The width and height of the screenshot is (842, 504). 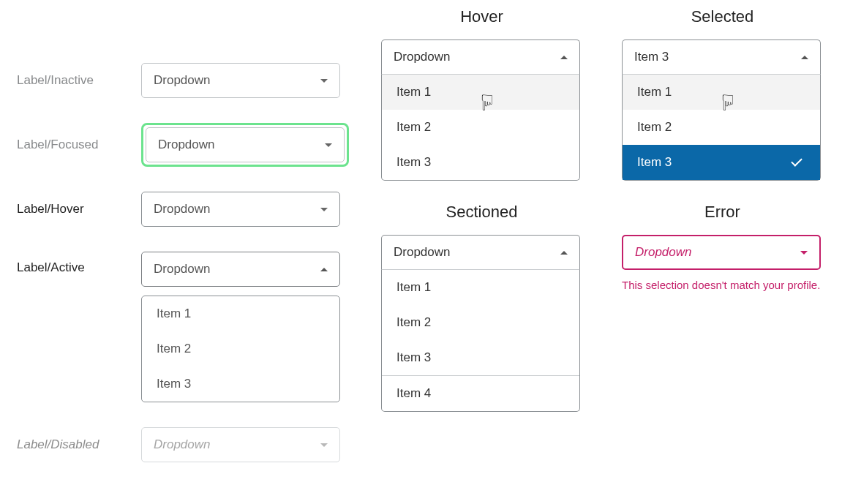 What do you see at coordinates (182, 269) in the screenshot?
I see `dropdown-active-value: Dropdown` at bounding box center [182, 269].